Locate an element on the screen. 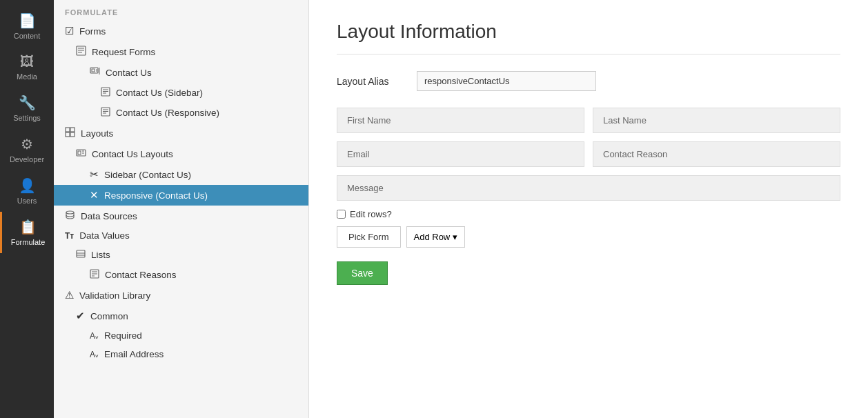 Image resolution: width=868 pixels, height=418 pixels. edit-rows-checkbox is located at coordinates (341, 214).